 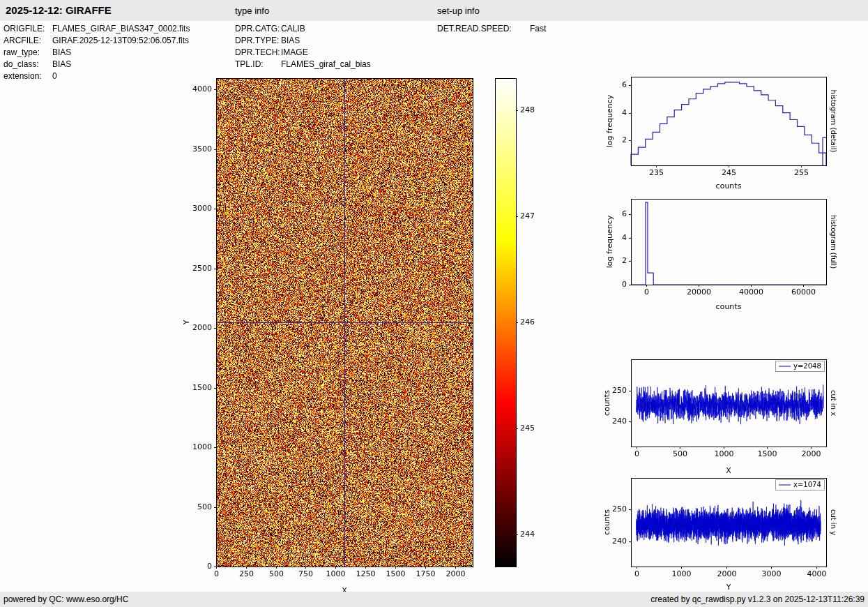 What do you see at coordinates (303, 64) in the screenshot?
I see `tpl-id-row: TPL.ID:FLAMES_giraf_cal_bias` at bounding box center [303, 64].